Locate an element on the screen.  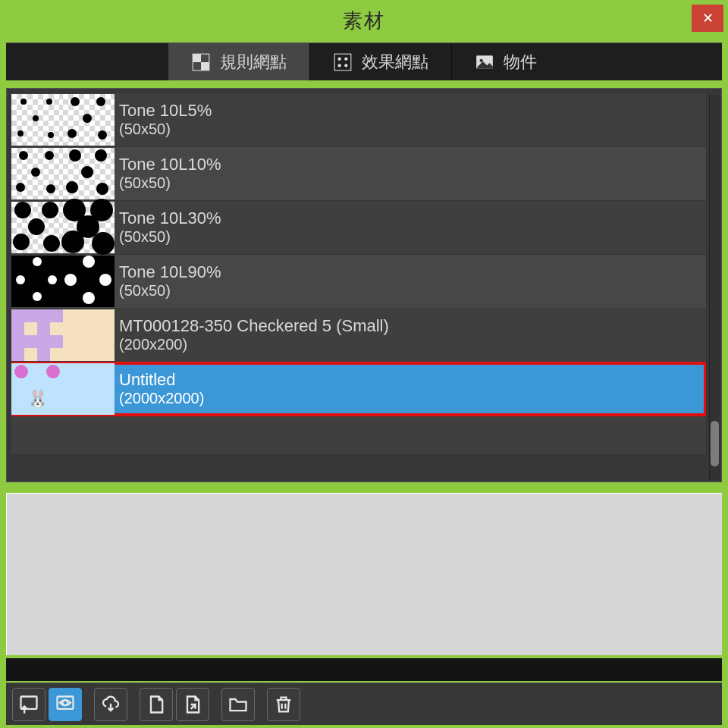
list-item: MT000128-350 Checkered 5 (Small) (200x20… is located at coordinates (359, 335).